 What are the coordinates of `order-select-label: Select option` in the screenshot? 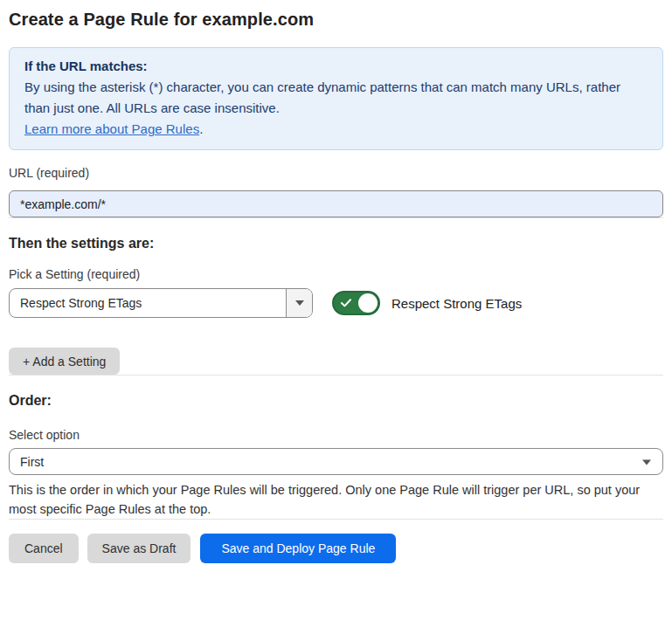 It's located at (336, 435).